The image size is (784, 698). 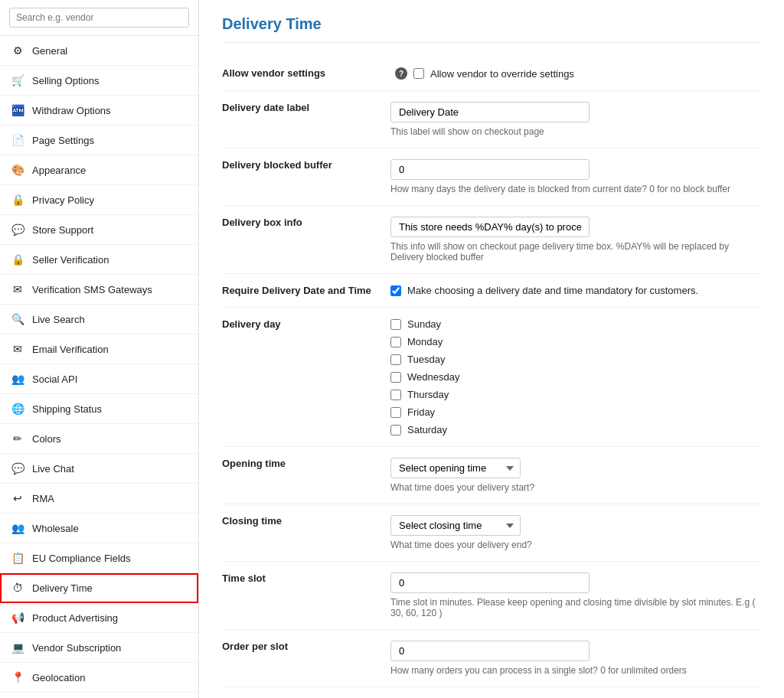 What do you see at coordinates (492, 73) in the screenshot?
I see `row-allow-vendor: Allow vendor settings ? Allow vendor to …` at bounding box center [492, 73].